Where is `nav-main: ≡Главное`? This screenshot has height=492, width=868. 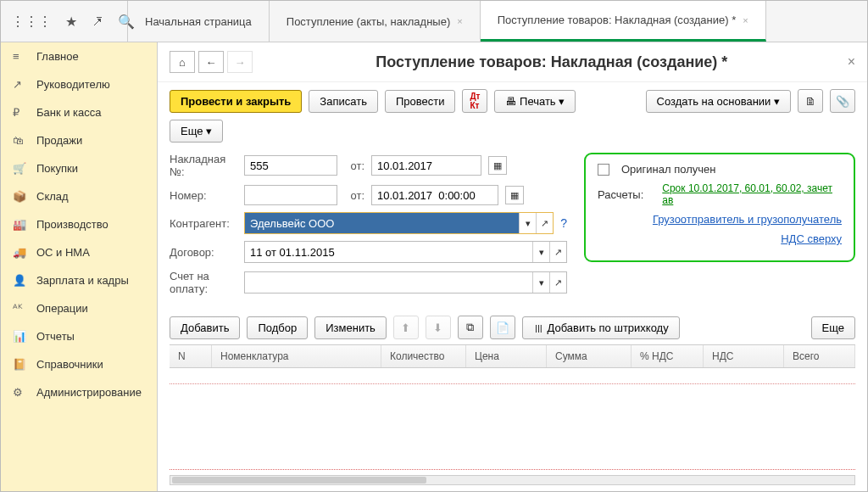 nav-main: ≡Главное is located at coordinates (79, 56).